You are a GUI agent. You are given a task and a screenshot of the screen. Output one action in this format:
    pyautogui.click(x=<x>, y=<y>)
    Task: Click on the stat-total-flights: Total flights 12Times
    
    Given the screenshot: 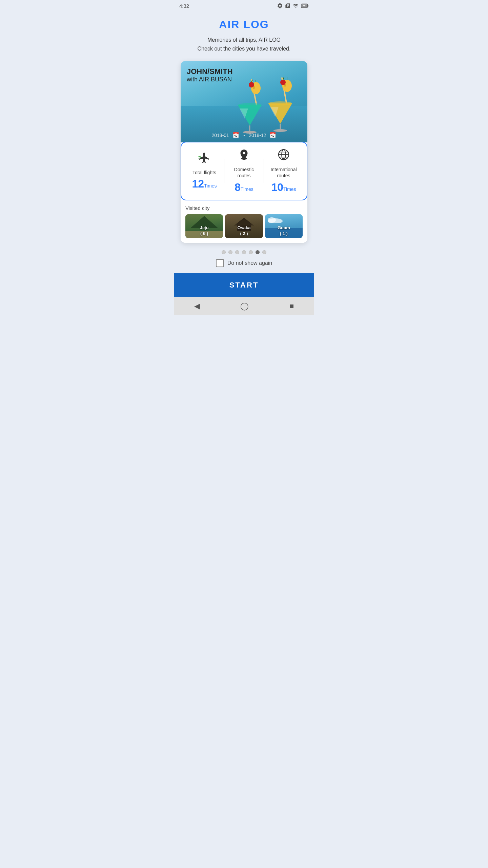 What is the action you would take?
    pyautogui.click(x=204, y=171)
    